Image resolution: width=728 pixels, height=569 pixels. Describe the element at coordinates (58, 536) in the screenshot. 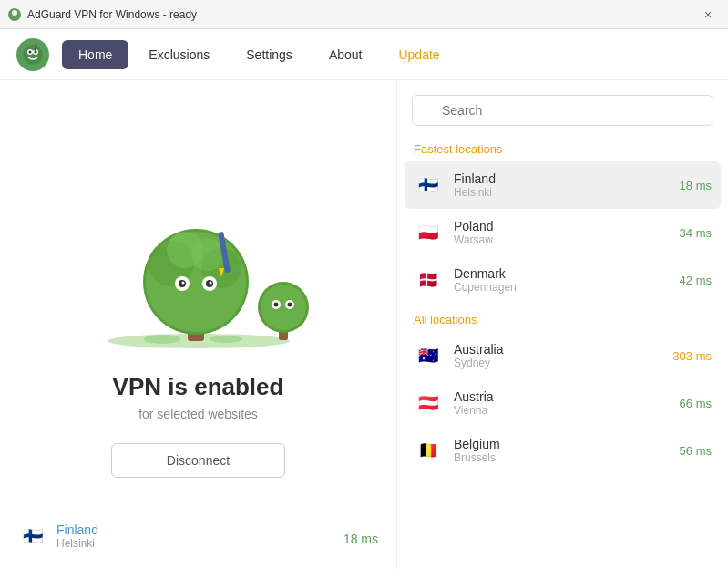

I see `current-location: 🇫🇮 Finland Helsinki` at that location.